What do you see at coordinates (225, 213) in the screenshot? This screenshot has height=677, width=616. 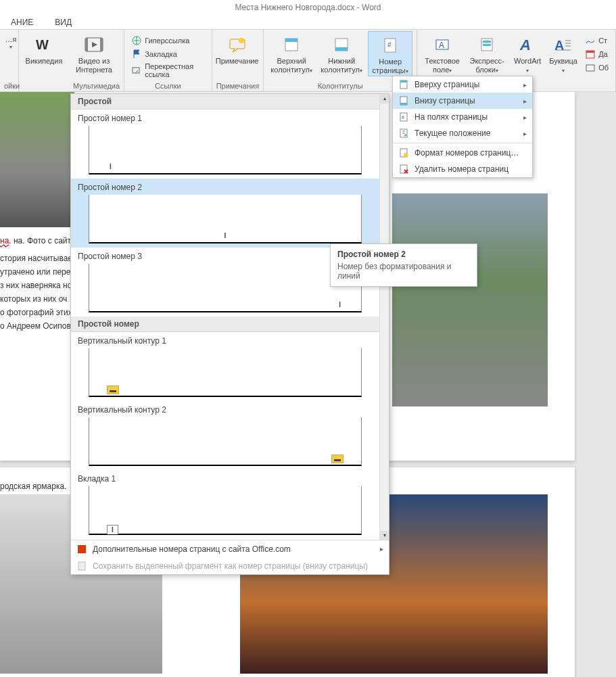 I see `gallery-item-simple-2: Простой номер 2 I` at bounding box center [225, 213].